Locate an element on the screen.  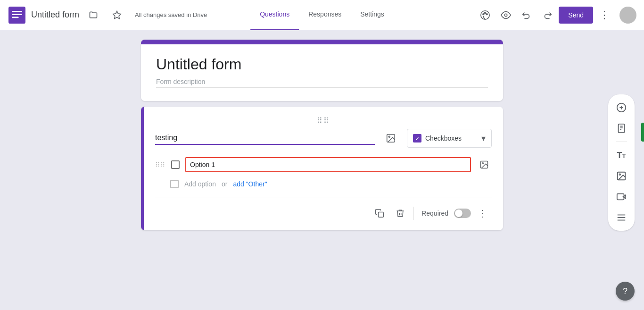
header-form-title: Untitled form is located at coordinates (55, 15).